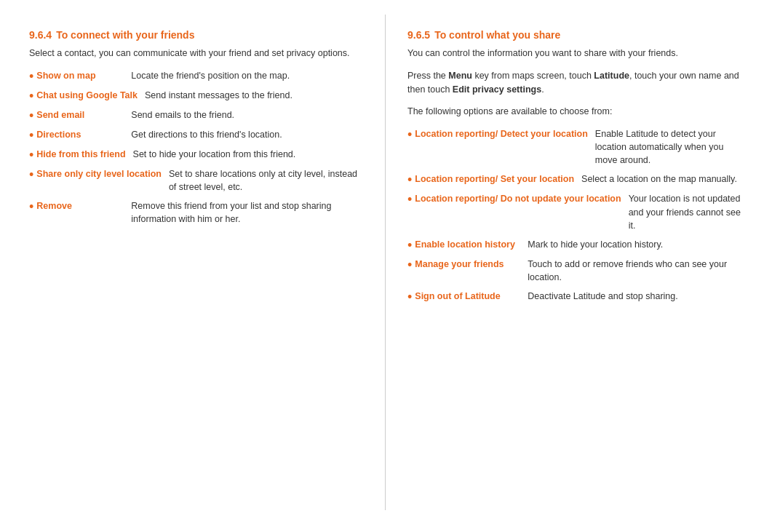  What do you see at coordinates (196, 96) in the screenshot?
I see `list-item: • Chat using Google Talk Send instant me…` at bounding box center [196, 96].